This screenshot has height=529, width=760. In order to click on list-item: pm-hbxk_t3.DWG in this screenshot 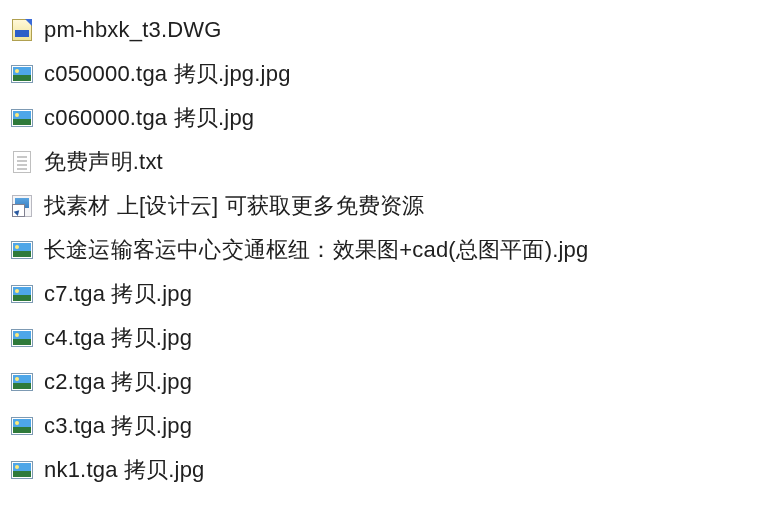, I will do `click(380, 30)`.